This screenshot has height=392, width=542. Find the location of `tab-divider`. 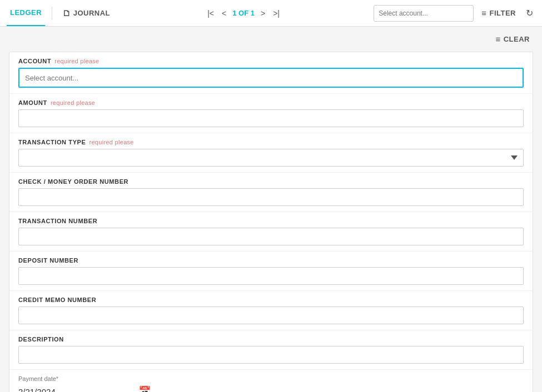

tab-divider is located at coordinates (52, 13).